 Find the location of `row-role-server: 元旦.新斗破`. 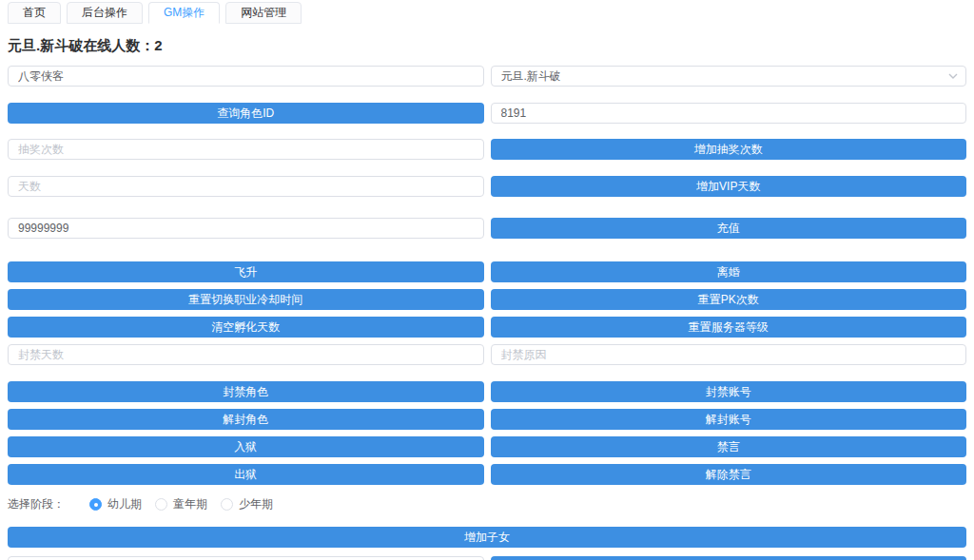

row-role-server: 元旦.新斗破 is located at coordinates (487, 76).